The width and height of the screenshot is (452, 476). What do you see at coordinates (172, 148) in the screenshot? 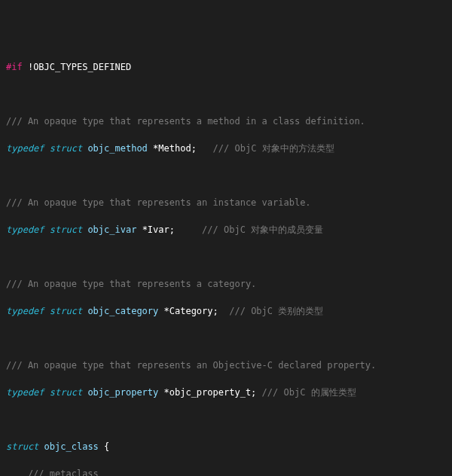
I see `id: *Method;` at bounding box center [172, 148].